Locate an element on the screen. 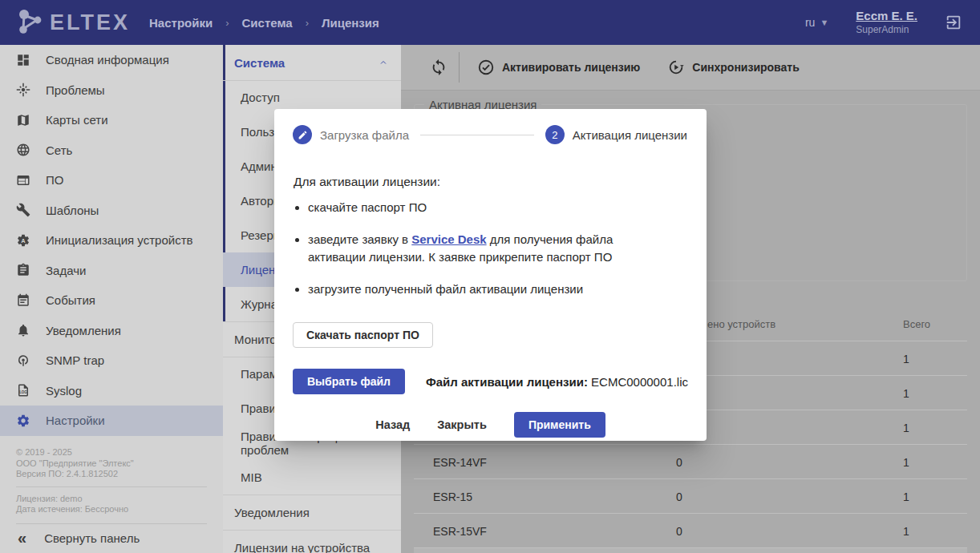 The image size is (980, 553). synchronize-label: Синхронизировать is located at coordinates (746, 67).